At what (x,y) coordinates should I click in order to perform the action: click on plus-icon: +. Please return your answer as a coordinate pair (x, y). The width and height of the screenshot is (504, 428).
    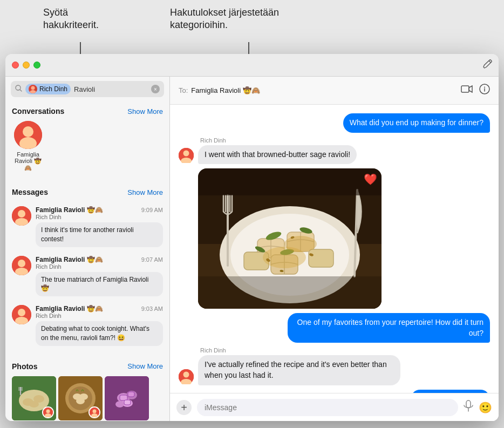
    Looking at the image, I should click on (184, 407).